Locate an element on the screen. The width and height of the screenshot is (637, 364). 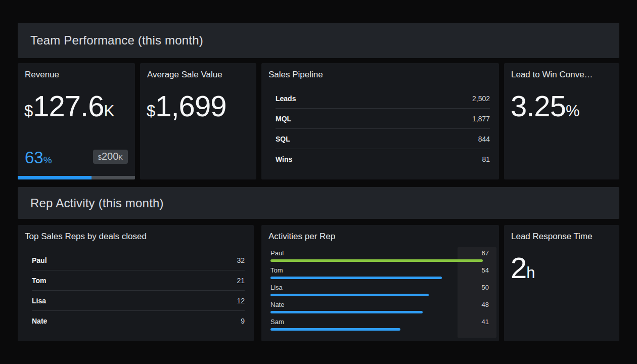
row-value: 21 is located at coordinates (241, 281).